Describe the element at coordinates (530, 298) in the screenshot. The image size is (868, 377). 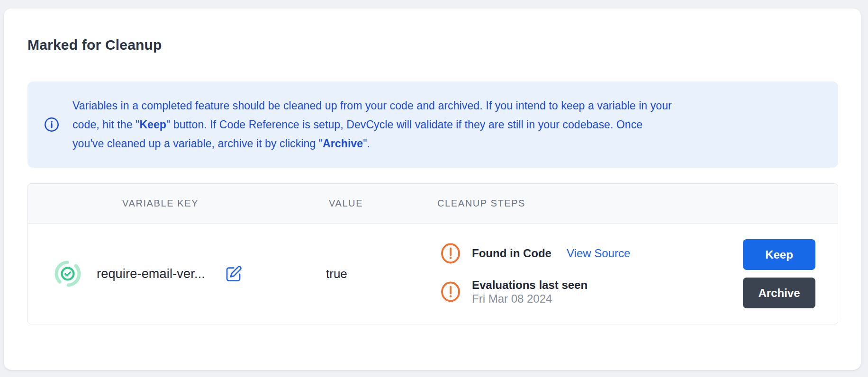
I see `evaluations-date: Fri Mar 08 2024` at that location.